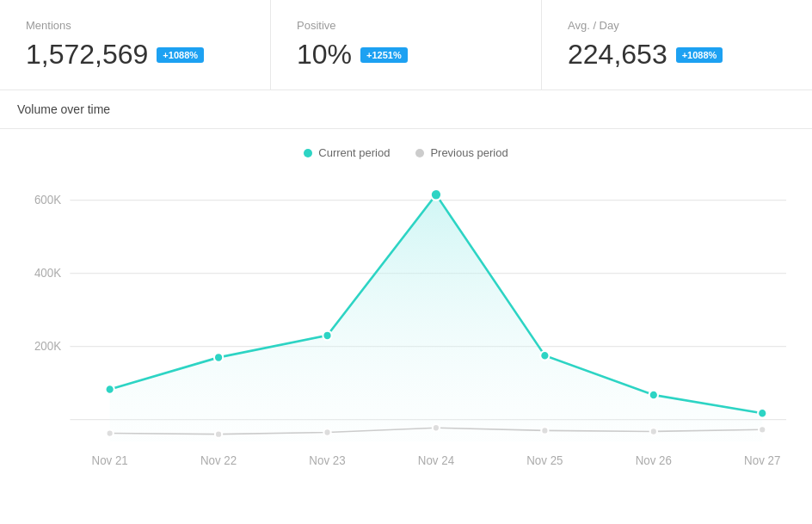  What do you see at coordinates (677, 26) in the screenshot?
I see `stat-label-avg: Avg. / Day` at bounding box center [677, 26].